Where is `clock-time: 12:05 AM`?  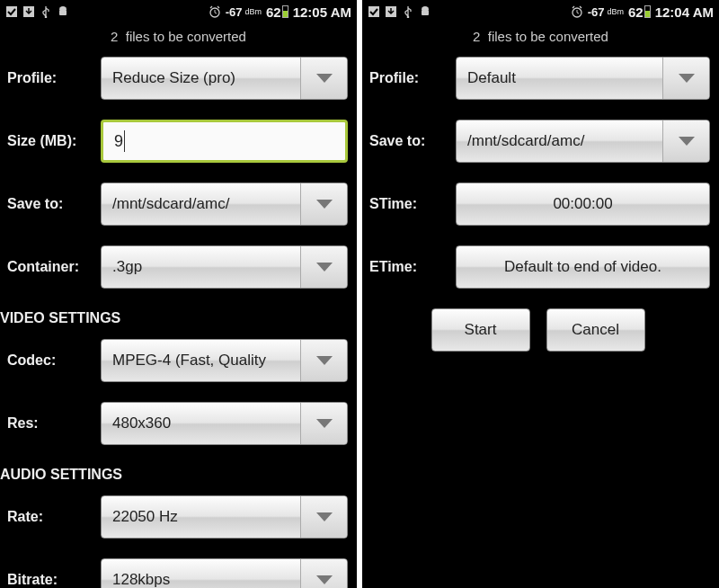
clock-time: 12:05 AM is located at coordinates (322, 13).